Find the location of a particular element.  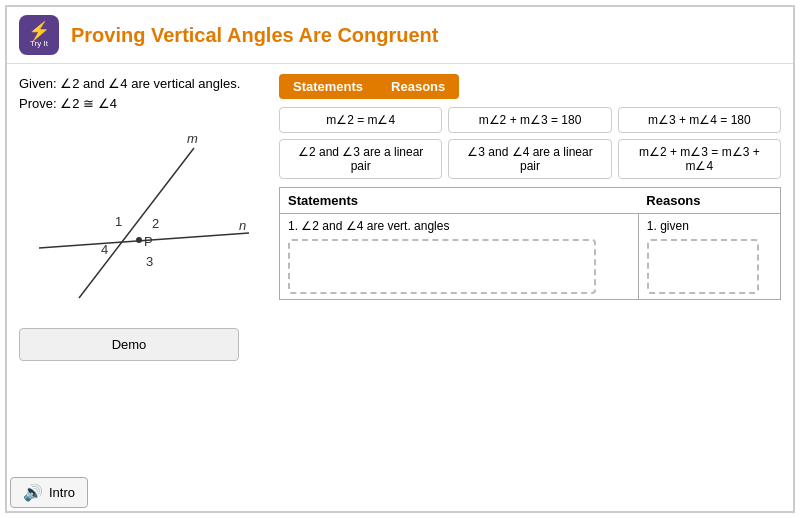

try-it-label: Try It is located at coordinates (39, 44).